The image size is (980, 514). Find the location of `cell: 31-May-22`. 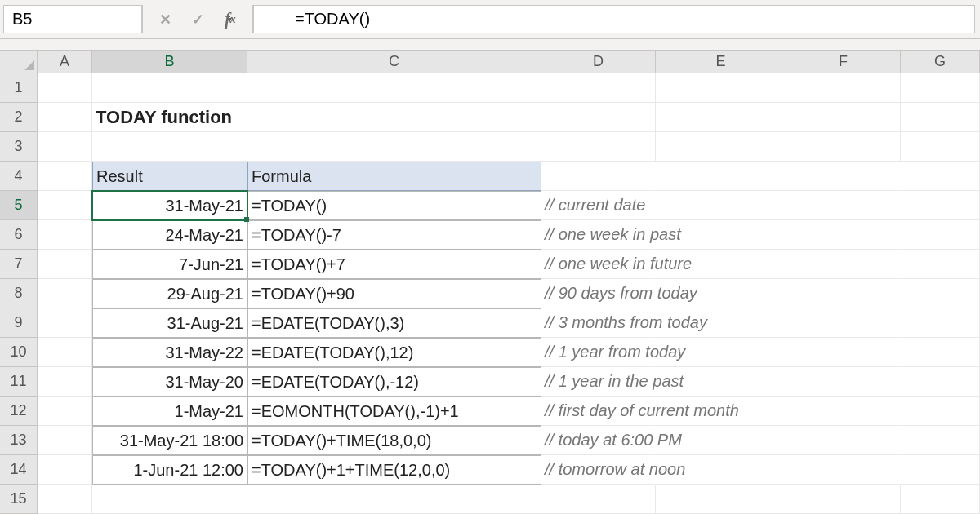

cell: 31-May-22 is located at coordinates (170, 352).